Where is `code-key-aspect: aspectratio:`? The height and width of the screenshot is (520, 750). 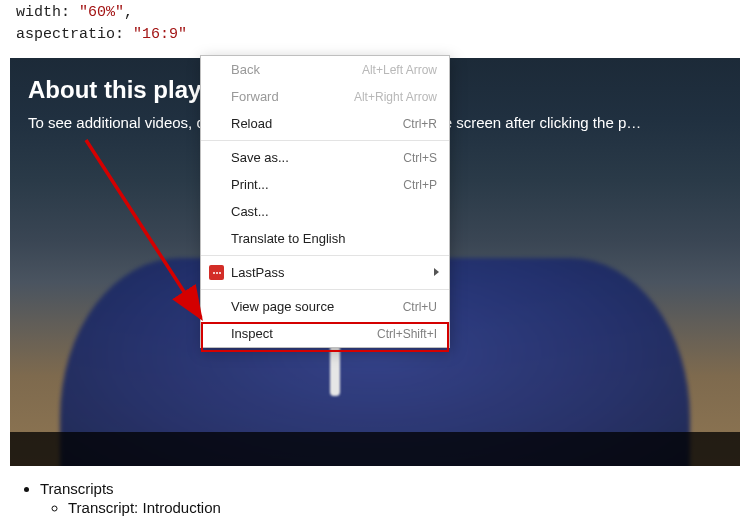
code-key-aspect: aspectratio: is located at coordinates (70, 34).